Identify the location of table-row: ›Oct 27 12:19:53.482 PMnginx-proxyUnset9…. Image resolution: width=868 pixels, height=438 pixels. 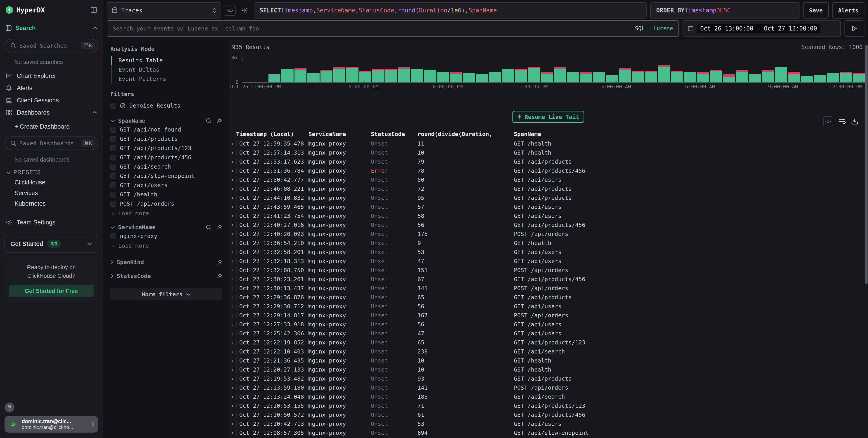
(548, 378).